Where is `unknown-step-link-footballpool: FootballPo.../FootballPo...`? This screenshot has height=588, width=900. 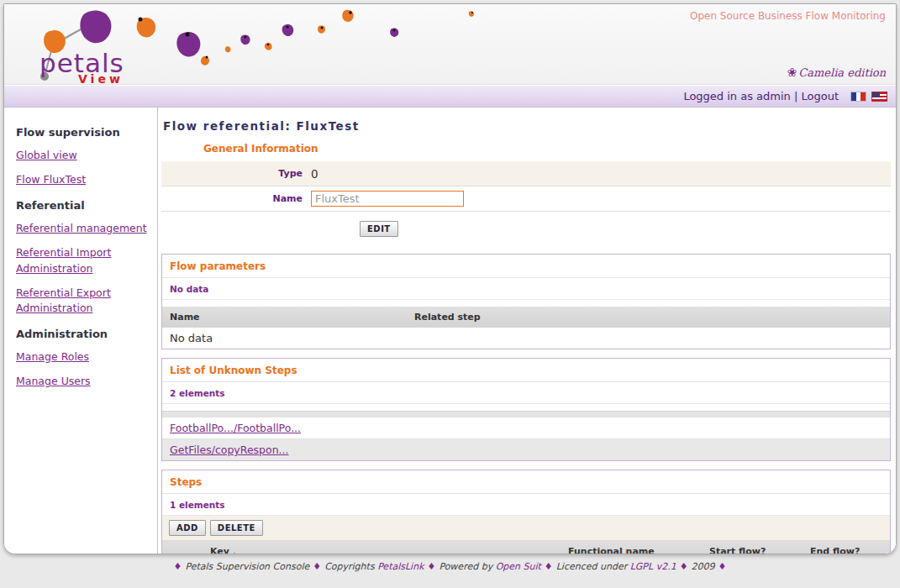
unknown-step-link-footballpool: FootballPo.../FootballPo... is located at coordinates (235, 428).